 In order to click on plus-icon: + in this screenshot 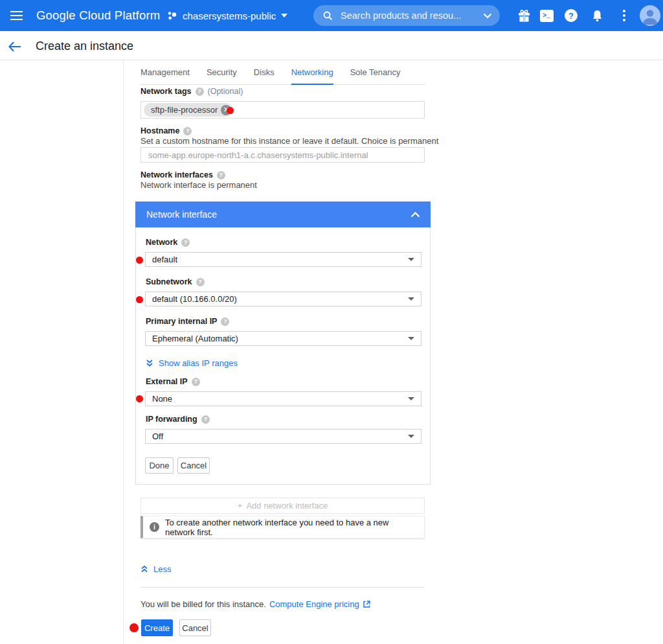, I will do `click(240, 505)`.